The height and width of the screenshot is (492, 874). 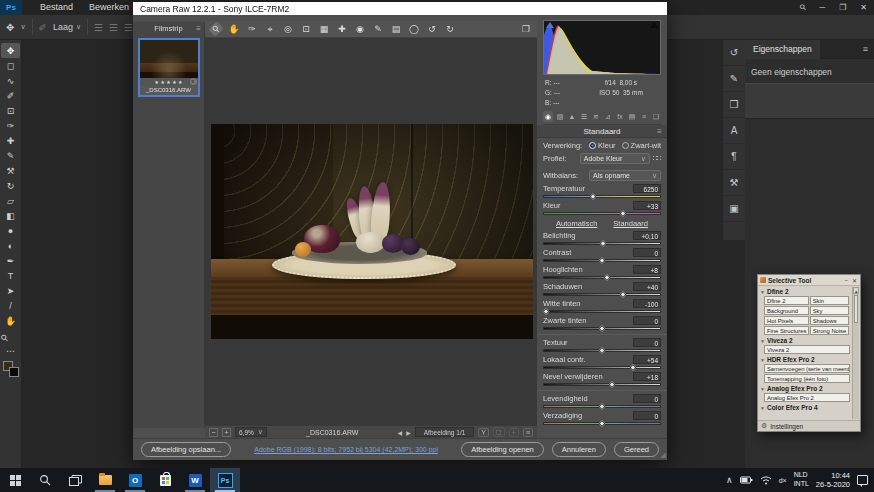 I want to click on section-dfine: ▼ Dfine 2, so click(x=805, y=292).